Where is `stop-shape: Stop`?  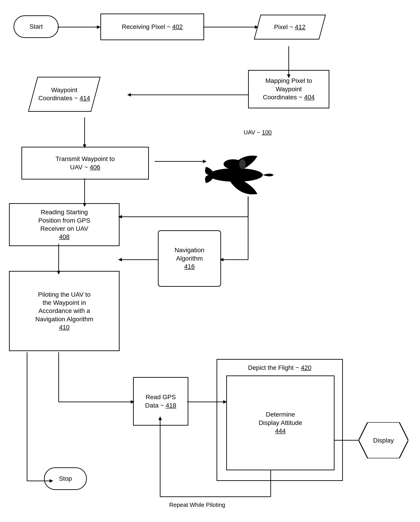
stop-shape: Stop is located at coordinates (65, 479).